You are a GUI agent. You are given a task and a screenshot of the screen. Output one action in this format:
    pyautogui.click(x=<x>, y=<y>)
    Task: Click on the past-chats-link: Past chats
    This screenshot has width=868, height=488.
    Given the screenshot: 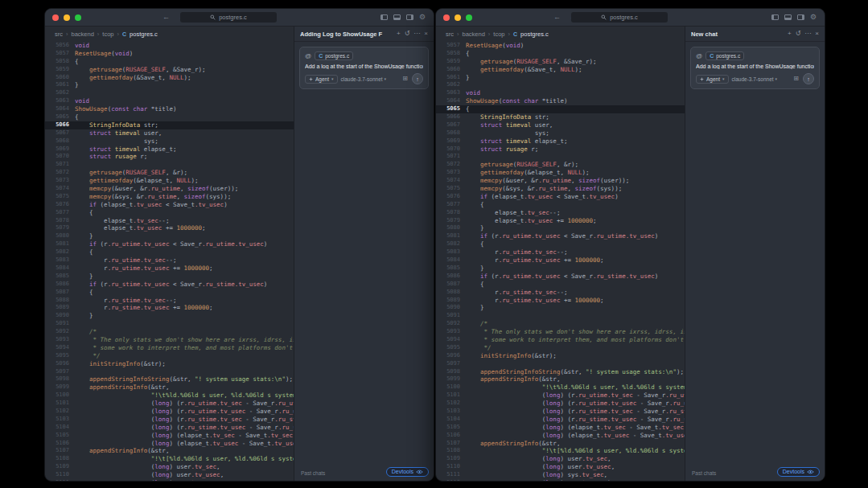 What is the action you would take?
    pyautogui.click(x=313, y=473)
    